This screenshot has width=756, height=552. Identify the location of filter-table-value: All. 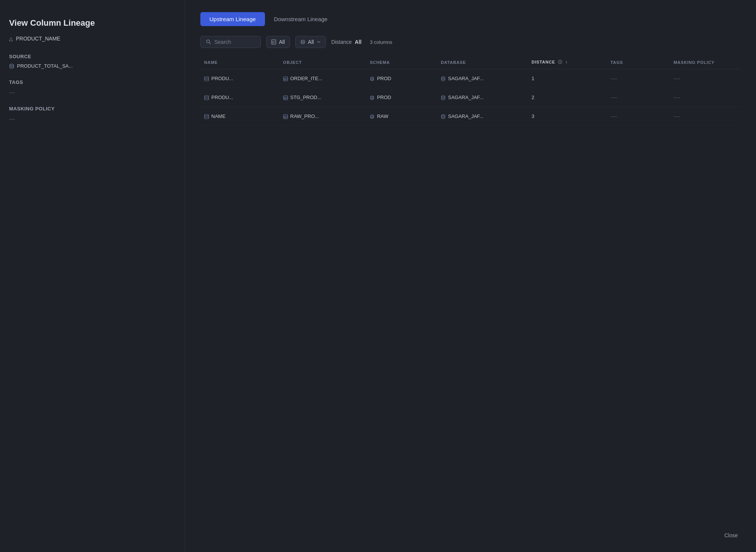
(282, 42).